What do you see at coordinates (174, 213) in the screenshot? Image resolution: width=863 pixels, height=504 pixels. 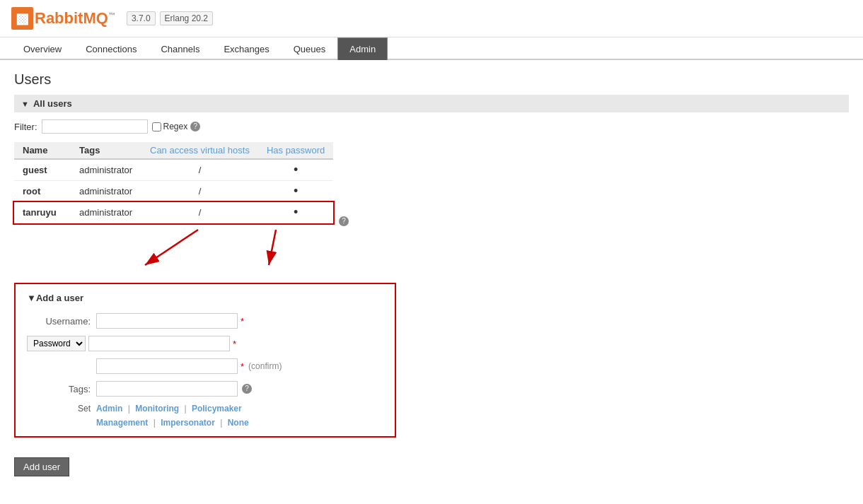 I see `table-row-highlighted: tanruyu administrator / •` at bounding box center [174, 213].